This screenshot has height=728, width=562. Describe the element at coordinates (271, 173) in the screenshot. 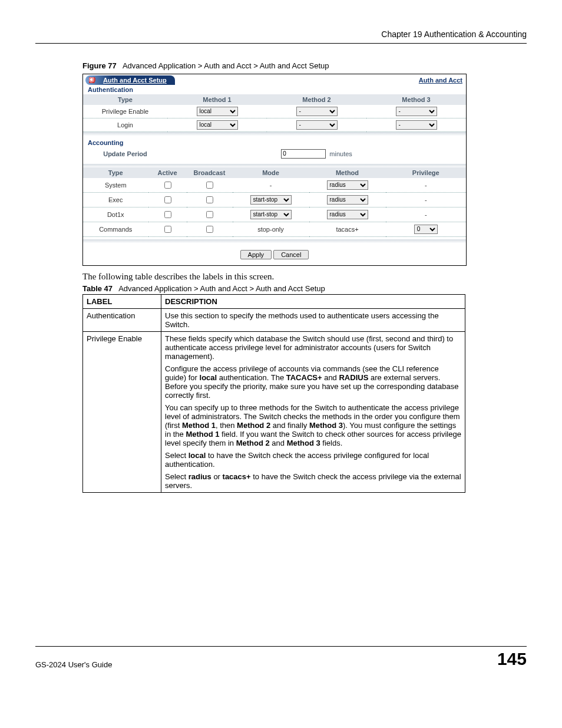

I see `acct-header-mode: Mode` at that location.